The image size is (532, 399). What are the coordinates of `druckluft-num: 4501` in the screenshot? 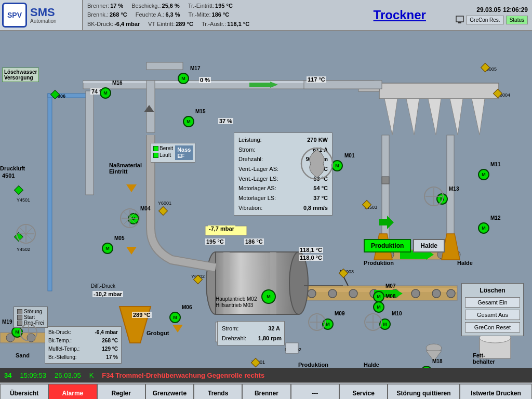 It's located at (8, 176).